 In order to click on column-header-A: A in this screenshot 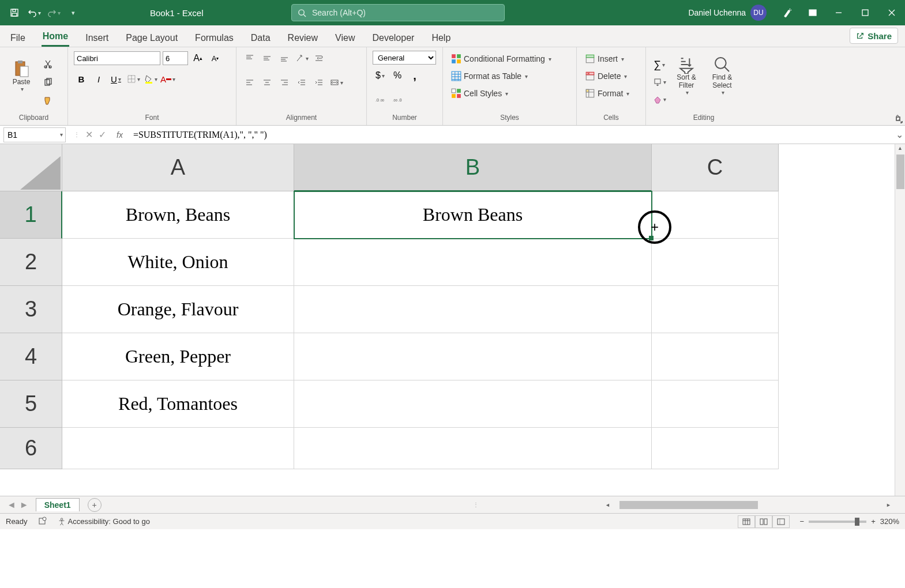, I will do `click(178, 168)`.